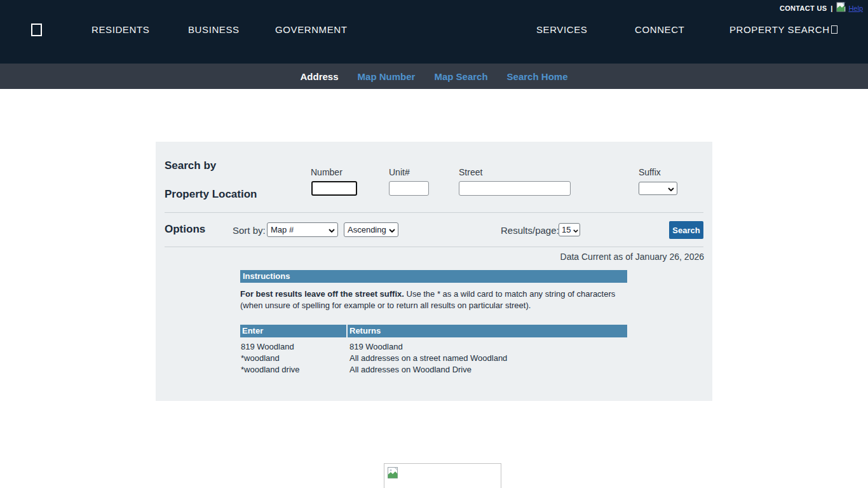 This screenshot has width=868, height=488. Describe the element at coordinates (294, 358) in the screenshot. I see `enter-cell: *woodland` at that location.